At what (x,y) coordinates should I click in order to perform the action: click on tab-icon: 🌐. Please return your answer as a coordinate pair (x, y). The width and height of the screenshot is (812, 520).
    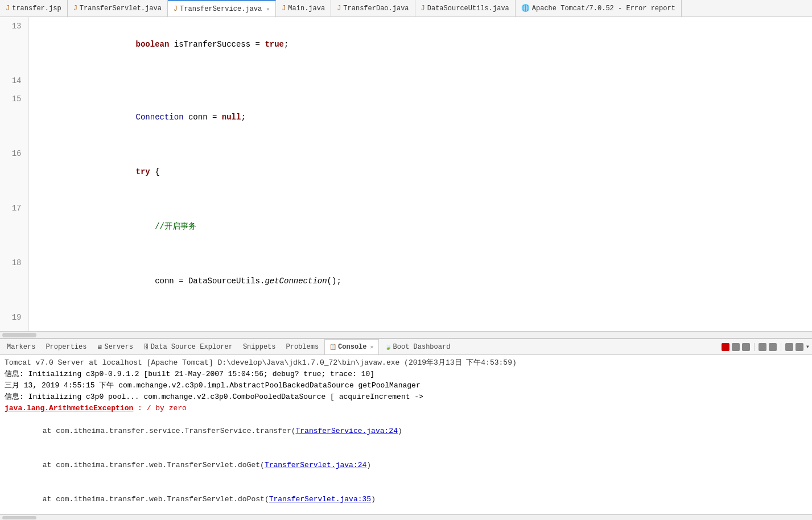
    Looking at the image, I should click on (526, 8).